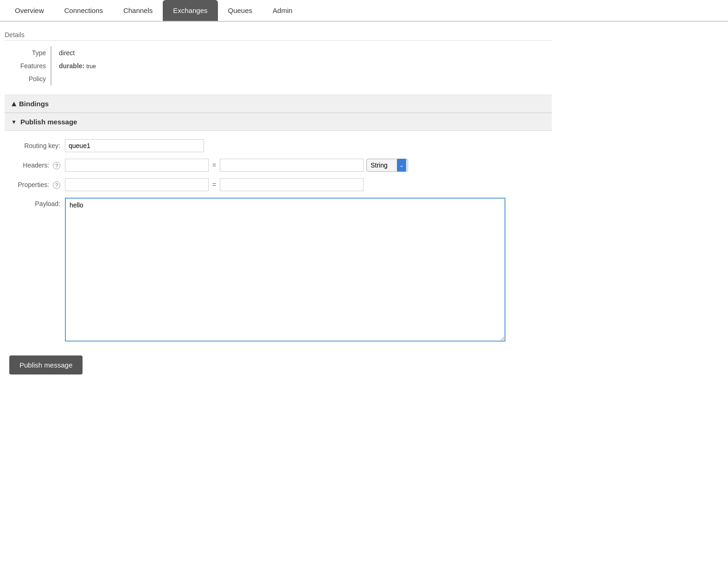  What do you see at coordinates (278, 146) in the screenshot?
I see `routing-key-row: Routing key:` at bounding box center [278, 146].